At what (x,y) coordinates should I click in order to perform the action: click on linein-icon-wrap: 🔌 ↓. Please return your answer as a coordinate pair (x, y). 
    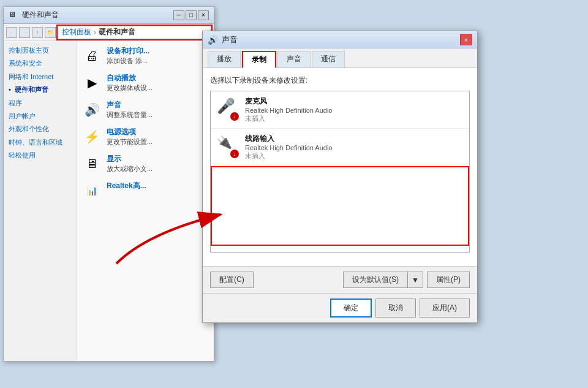
    Looking at the image, I should click on (228, 147).